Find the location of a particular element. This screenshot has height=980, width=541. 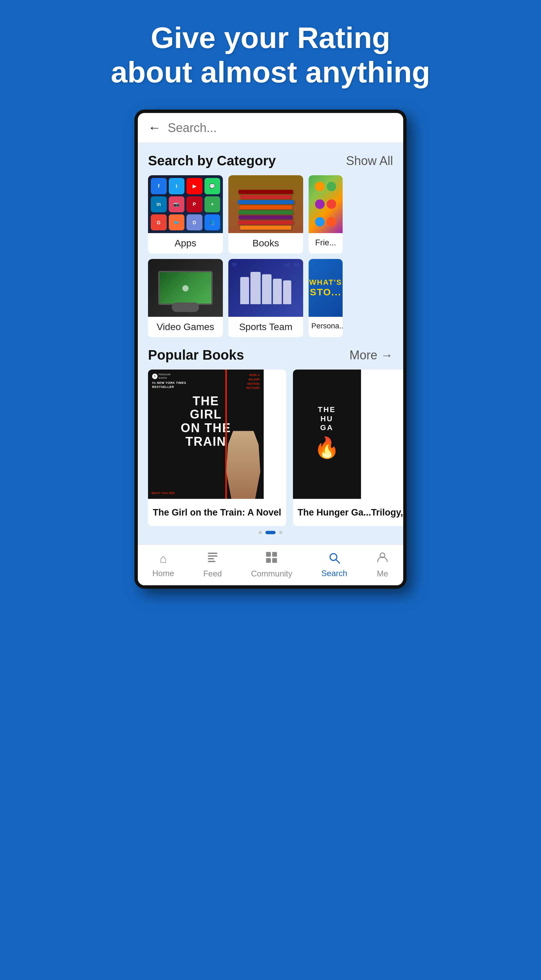

me-icon is located at coordinates (382, 558).